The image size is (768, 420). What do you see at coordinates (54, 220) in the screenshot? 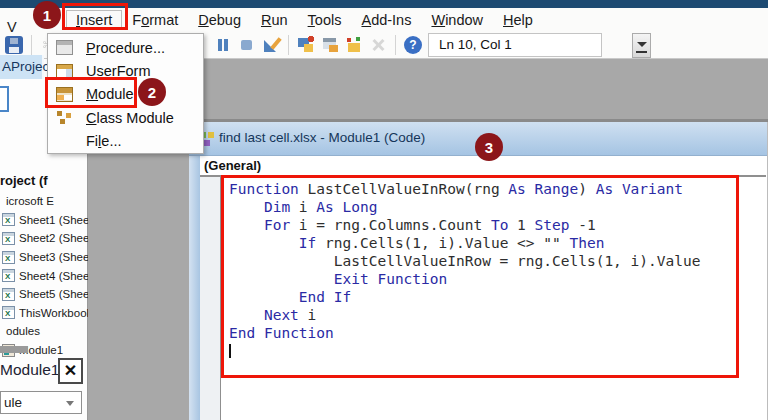
I see `tree-item-label: Sheet1 (Shee` at bounding box center [54, 220].